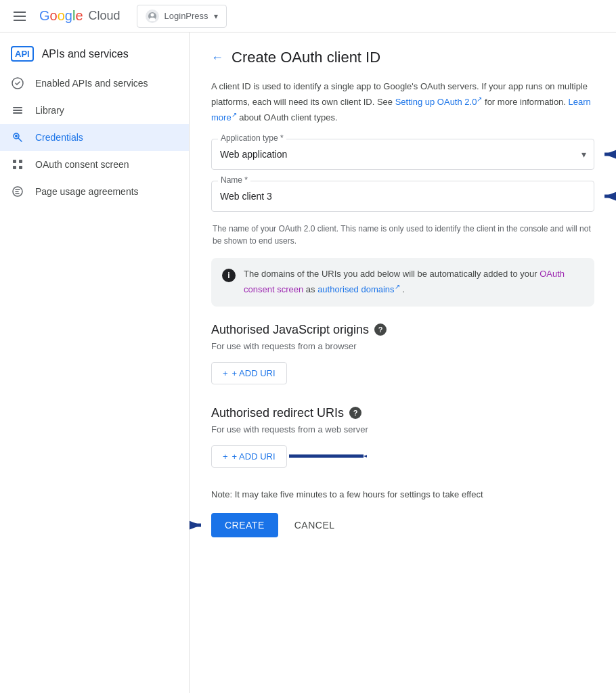 The image size is (616, 693). Describe the element at coordinates (95, 110) in the screenshot. I see `sidebar-item-library: Library` at that location.